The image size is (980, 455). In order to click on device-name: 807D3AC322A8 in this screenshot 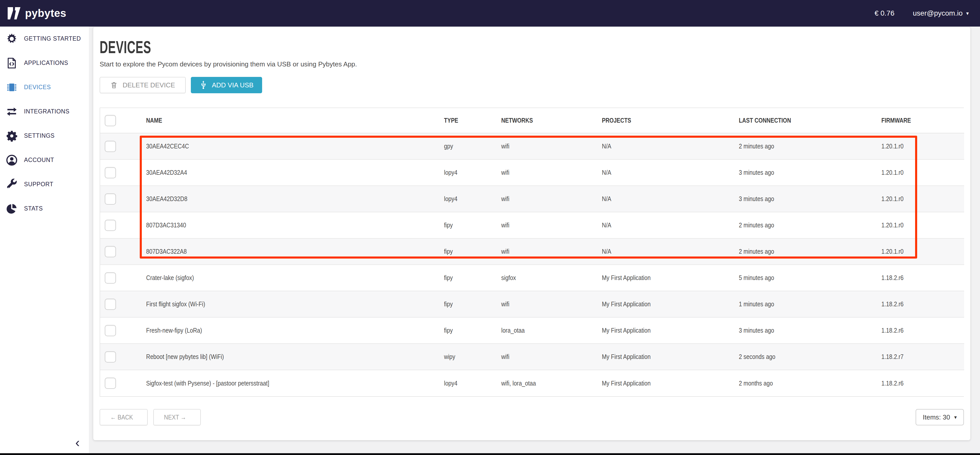, I will do `click(167, 251)`.